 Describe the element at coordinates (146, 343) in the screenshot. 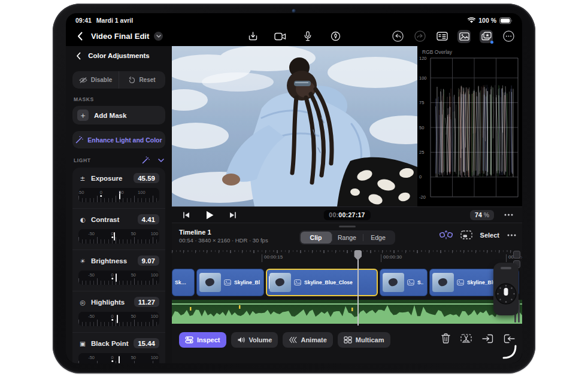

I see `slider-value: 15.44` at that location.